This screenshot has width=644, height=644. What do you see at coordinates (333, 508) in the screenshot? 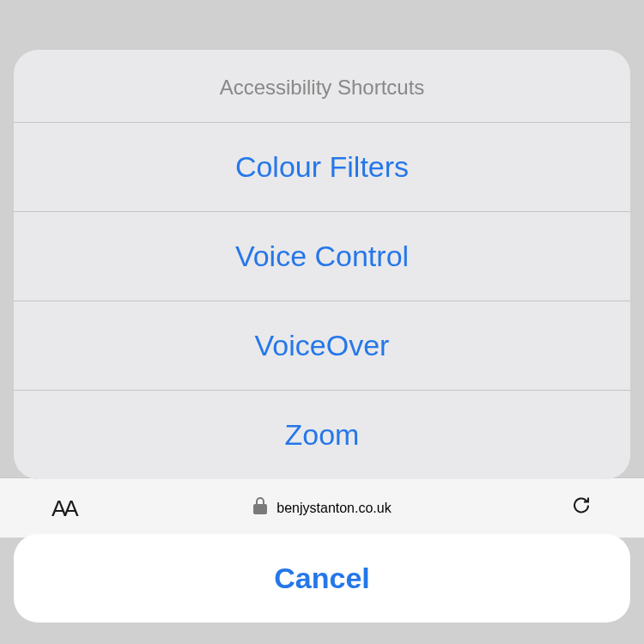
I see `url-text: benjystanton.co.uk` at bounding box center [333, 508].